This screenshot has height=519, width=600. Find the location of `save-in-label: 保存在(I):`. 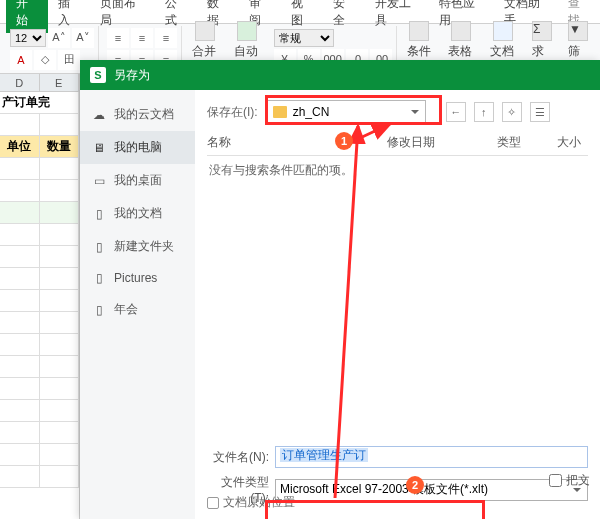

save-in-label: 保存在(I): is located at coordinates (232, 112).